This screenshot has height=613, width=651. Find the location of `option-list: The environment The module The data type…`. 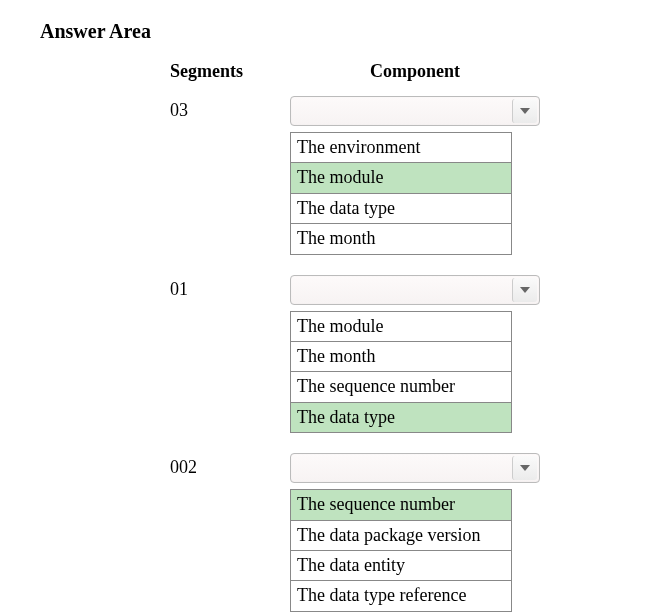

option-list: The environment The module The data type… is located at coordinates (401, 194).